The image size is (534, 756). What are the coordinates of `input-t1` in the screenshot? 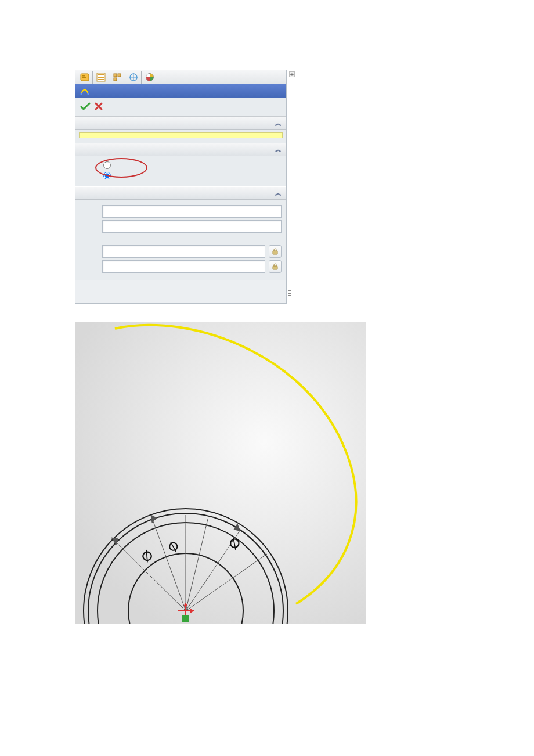 It's located at (183, 251).